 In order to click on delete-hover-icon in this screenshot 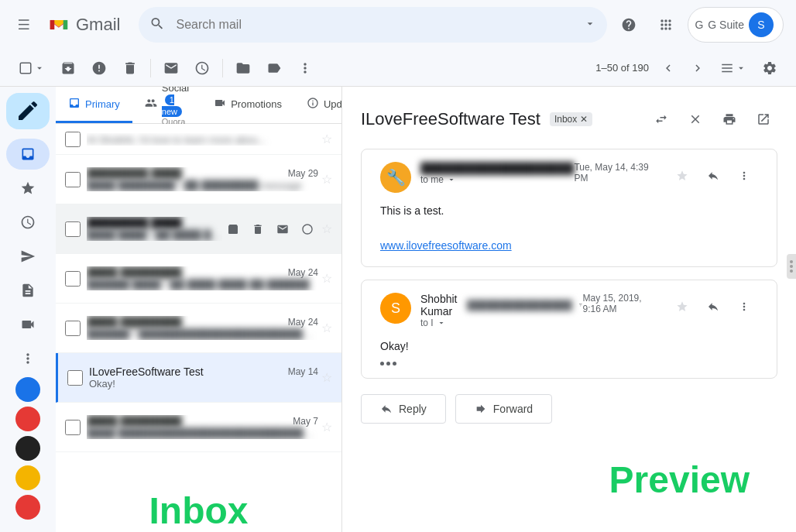, I will do `click(258, 229)`.